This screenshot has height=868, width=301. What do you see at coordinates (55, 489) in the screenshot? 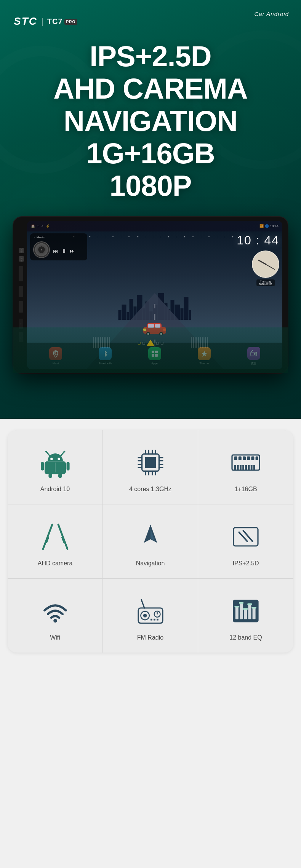
I see `android-label: Android 10` at bounding box center [55, 489].